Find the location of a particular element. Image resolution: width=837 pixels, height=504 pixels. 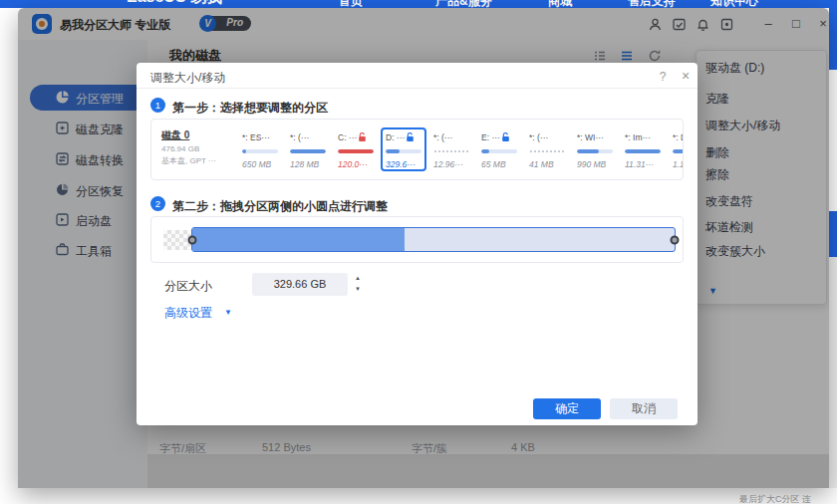

step-2-number: 2 is located at coordinates (157, 203).